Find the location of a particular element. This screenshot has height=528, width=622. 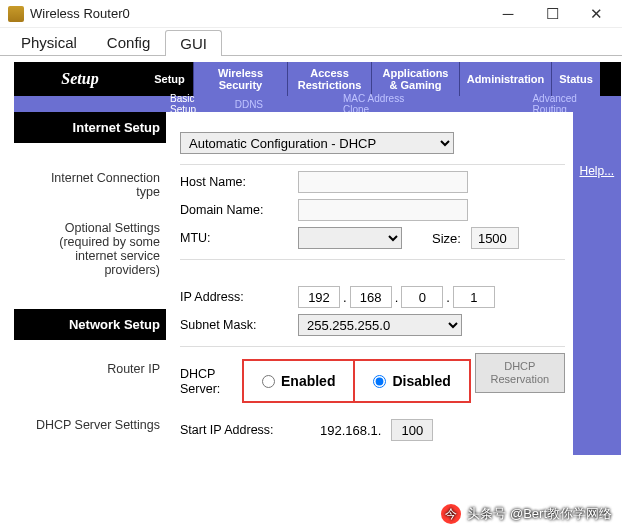

size-label: Size: is located at coordinates (446, 238).